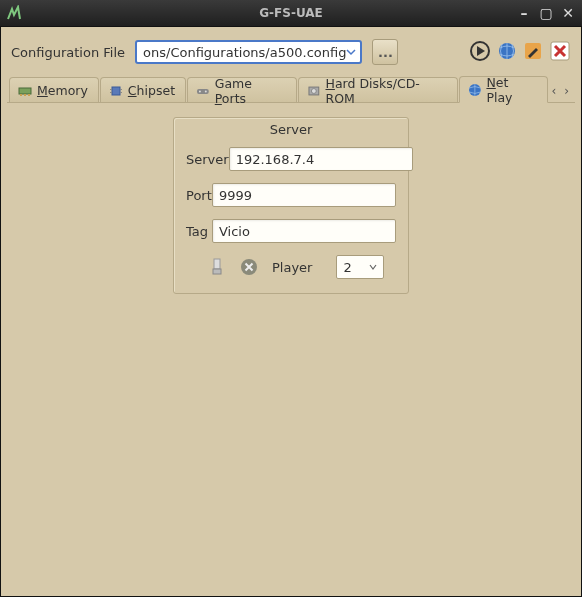 This screenshot has width=582, height=597. Describe the element at coordinates (507, 52) in the screenshot. I see `globe-button` at that location.